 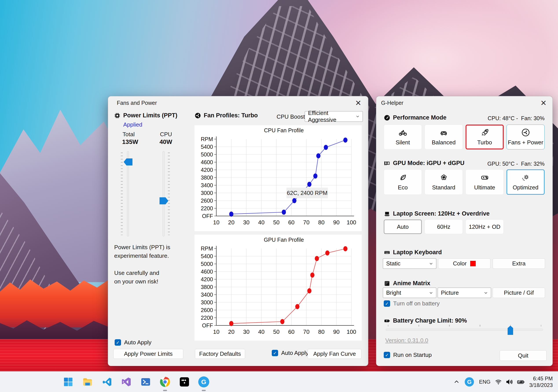 What do you see at coordinates (392, 103) in the screenshot?
I see `g-helper-title: G-Helper` at bounding box center [392, 103].